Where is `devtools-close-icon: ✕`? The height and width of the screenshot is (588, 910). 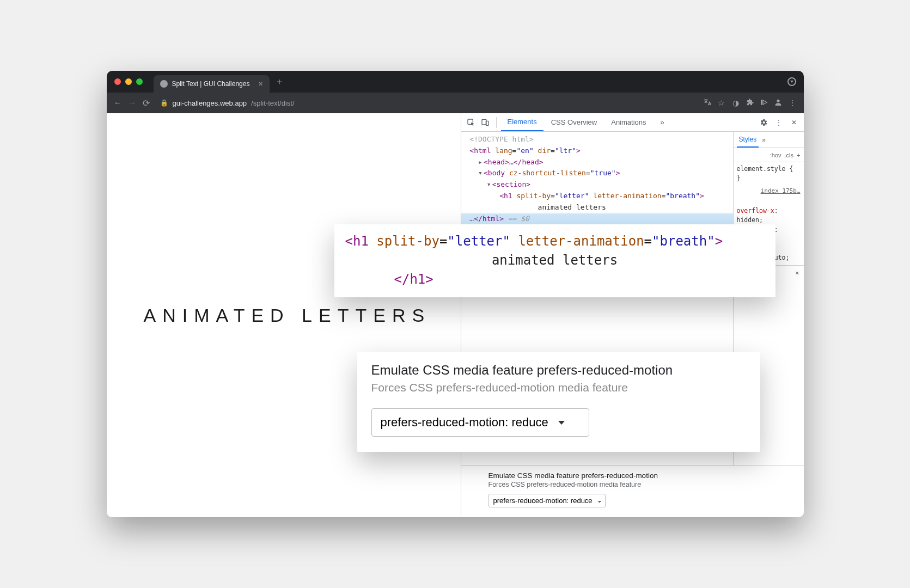 devtools-close-icon: ✕ is located at coordinates (794, 122).